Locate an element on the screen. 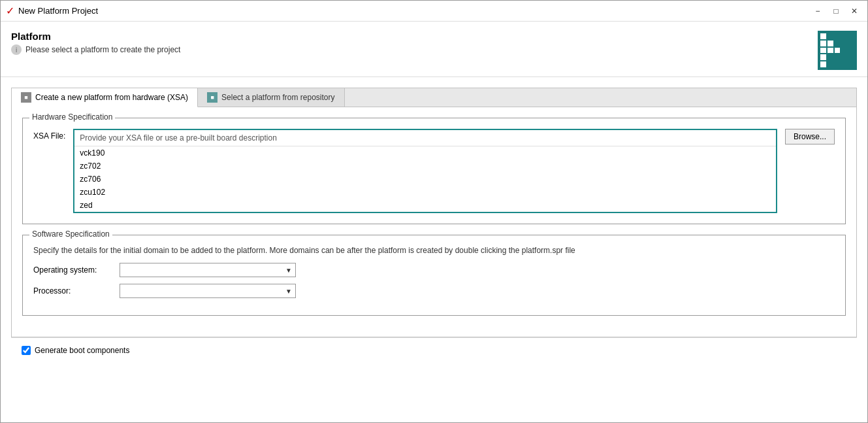 The width and height of the screenshot is (868, 423). software-spec-description: Specify the details for the initial doma… is located at coordinates (434, 250).